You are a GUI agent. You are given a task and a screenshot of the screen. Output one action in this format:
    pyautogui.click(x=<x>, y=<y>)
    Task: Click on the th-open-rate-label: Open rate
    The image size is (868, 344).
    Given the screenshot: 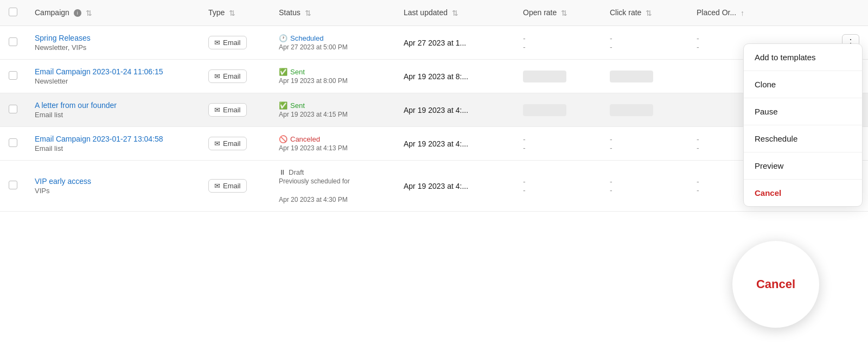 What is the action you would take?
    pyautogui.click(x=540, y=12)
    